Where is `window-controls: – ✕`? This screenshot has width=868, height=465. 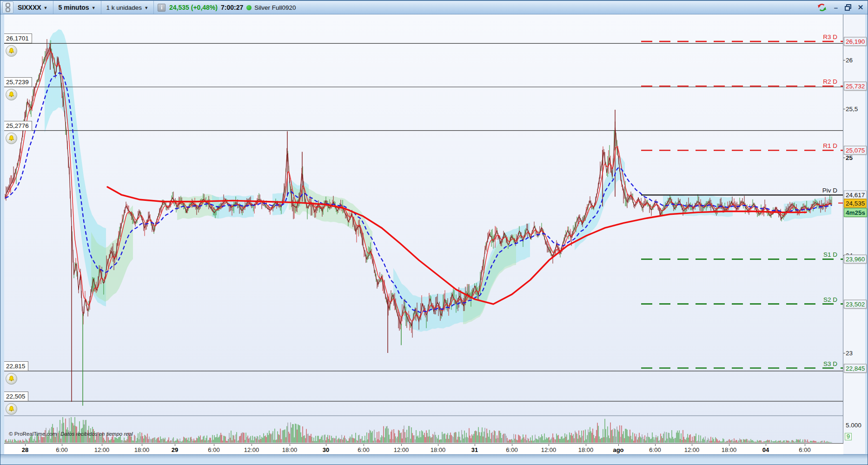
window-controls: – ✕ is located at coordinates (842, 7).